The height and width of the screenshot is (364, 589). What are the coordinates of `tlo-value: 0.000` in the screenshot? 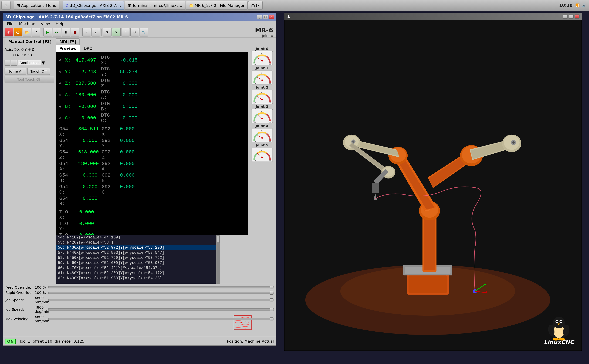 It's located at (85, 215).